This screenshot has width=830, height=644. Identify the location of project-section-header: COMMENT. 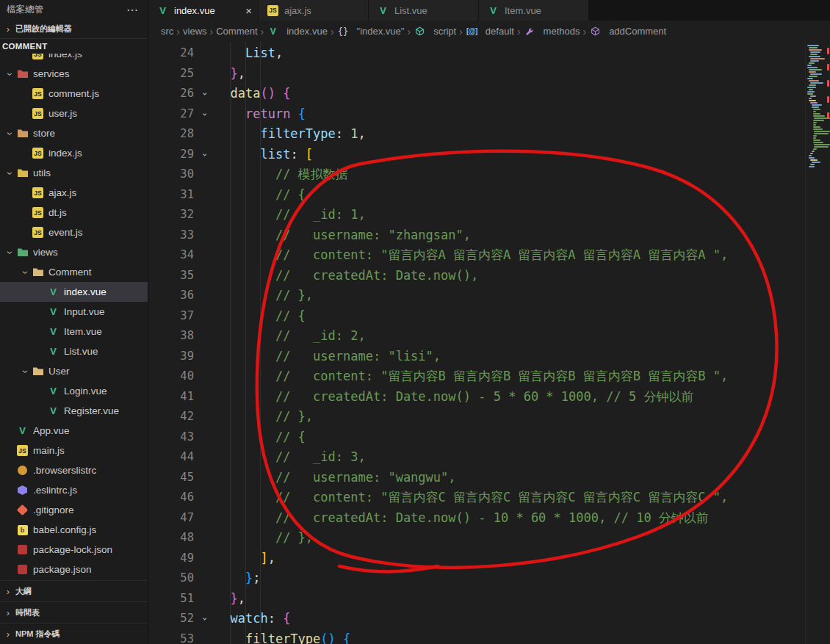
(73, 46).